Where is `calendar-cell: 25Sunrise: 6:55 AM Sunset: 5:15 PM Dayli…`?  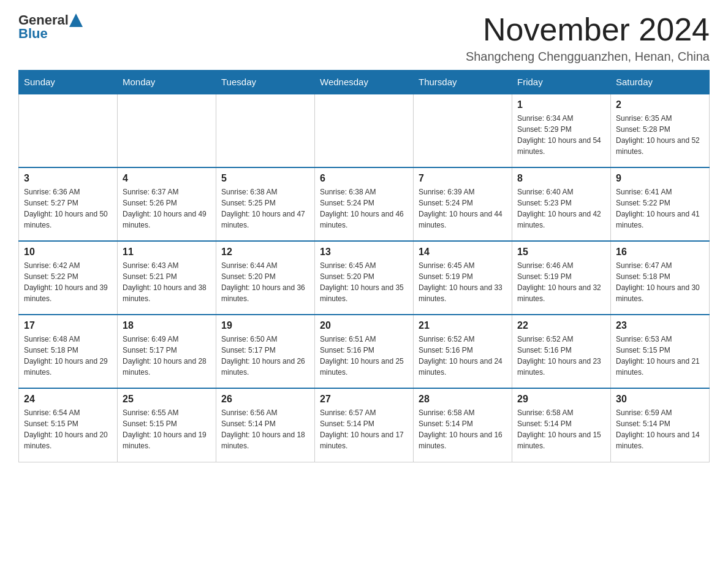 calendar-cell: 25Sunrise: 6:55 AM Sunset: 5:15 PM Dayli… is located at coordinates (167, 425).